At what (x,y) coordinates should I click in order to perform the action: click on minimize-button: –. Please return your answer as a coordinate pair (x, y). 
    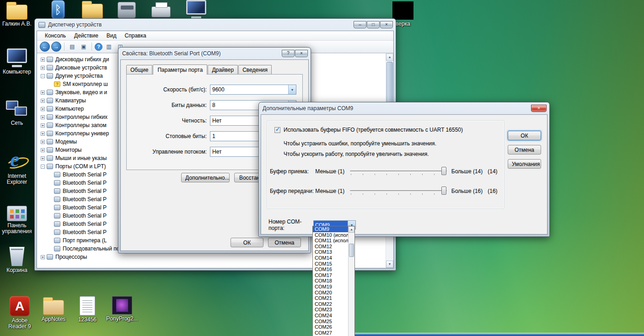
    Looking at the image, I should click on (360, 25).